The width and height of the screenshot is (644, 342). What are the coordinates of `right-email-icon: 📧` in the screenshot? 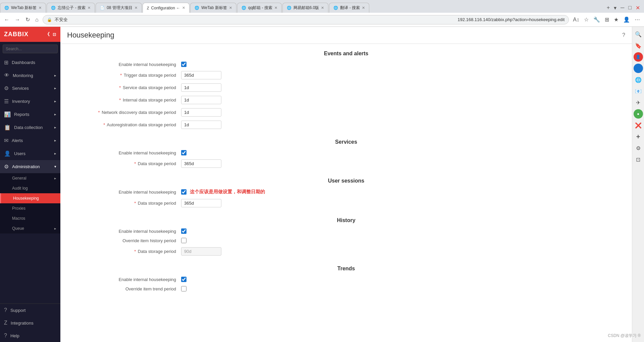 It's located at (638, 91).